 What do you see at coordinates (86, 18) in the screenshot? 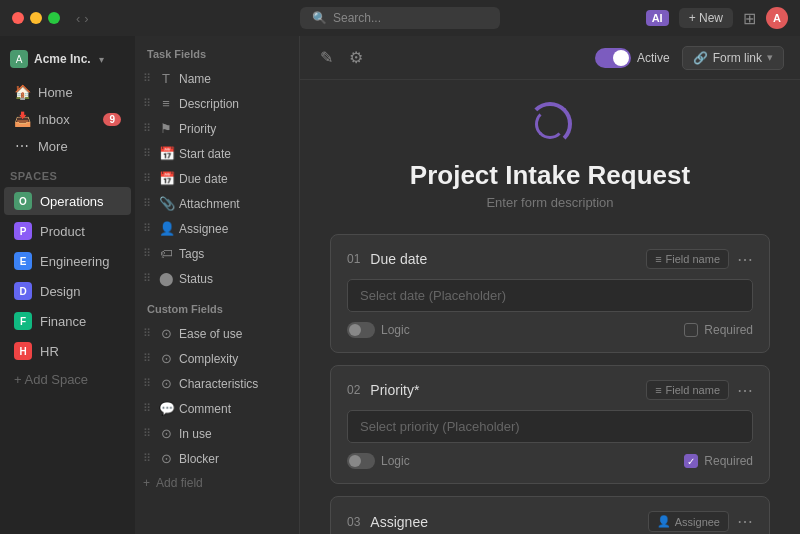
I see `forward-arrow: ›` at bounding box center [86, 18].